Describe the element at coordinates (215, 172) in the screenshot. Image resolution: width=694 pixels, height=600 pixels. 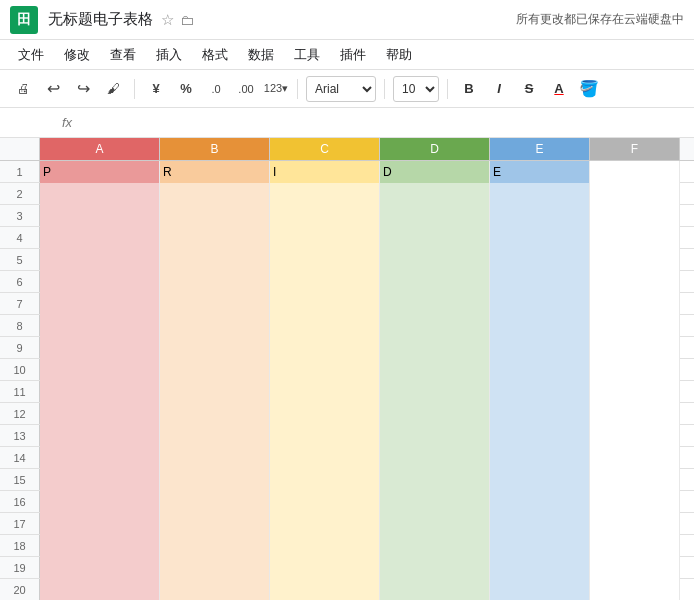
I see `cell-b1: R` at that location.